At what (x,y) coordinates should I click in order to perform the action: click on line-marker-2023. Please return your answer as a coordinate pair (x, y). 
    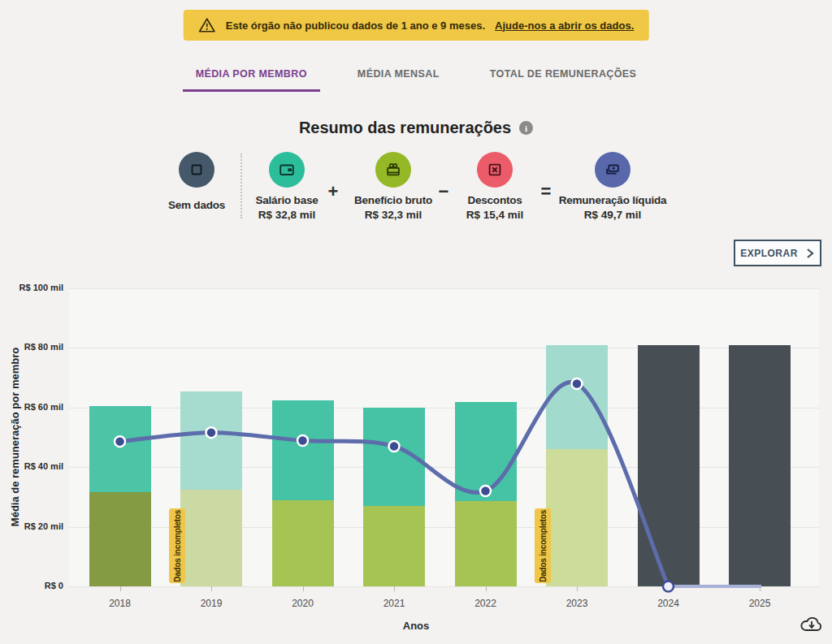
    Looking at the image, I should click on (577, 383).